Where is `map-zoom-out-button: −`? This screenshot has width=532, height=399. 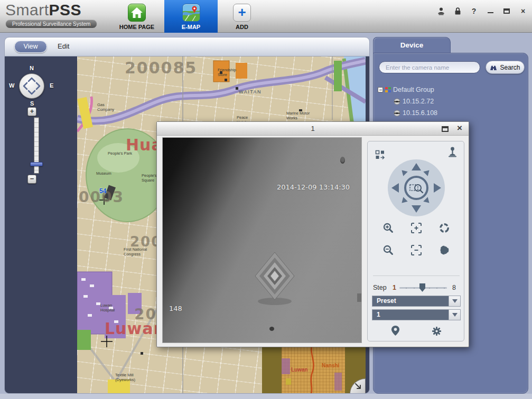 map-zoom-out-button: − is located at coordinates (32, 179).